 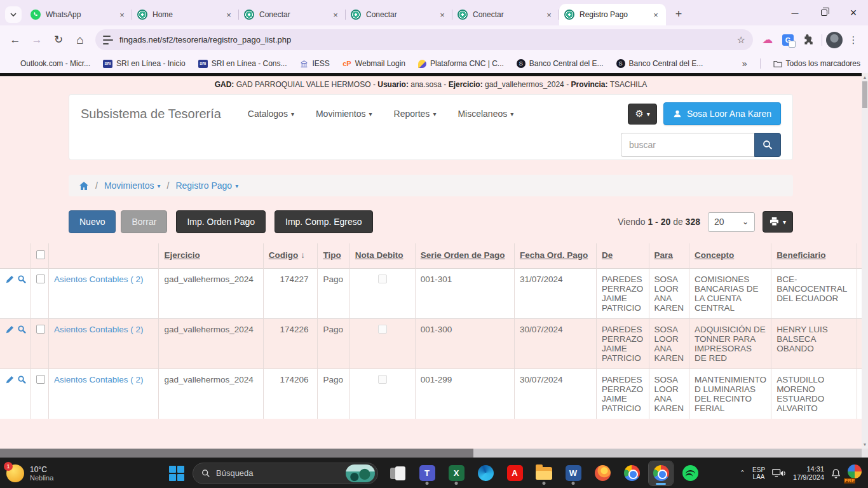 I want to click on user-button: Sosa Loor Ana Karen, so click(x=722, y=114).